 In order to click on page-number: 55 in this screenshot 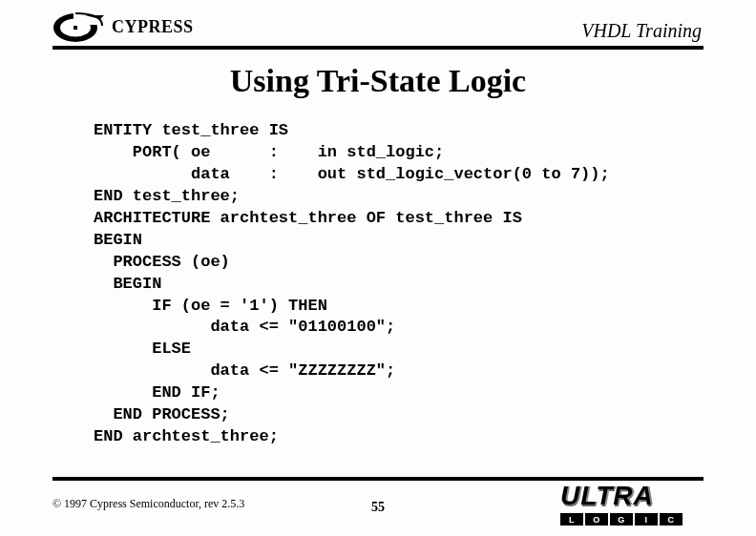, I will do `click(378, 507)`.